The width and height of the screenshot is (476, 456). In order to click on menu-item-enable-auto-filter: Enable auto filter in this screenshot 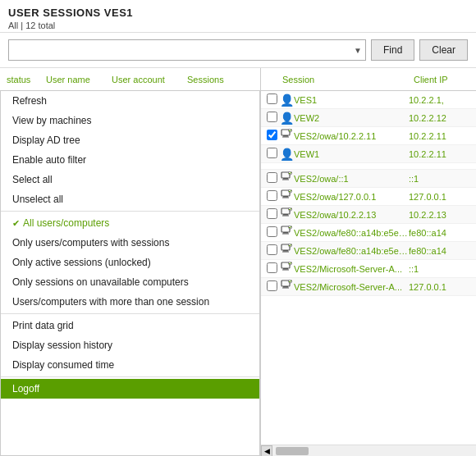, I will do `click(130, 160)`.